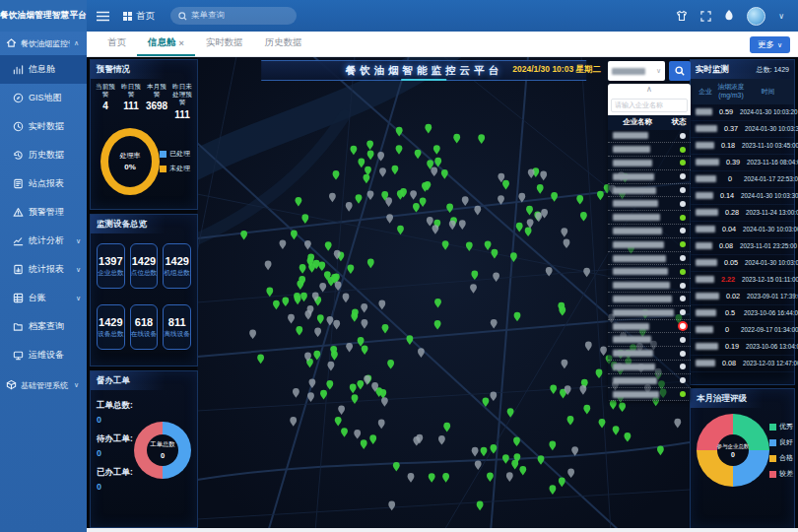 Image resolution: width=798 pixels, height=532 pixels. I want to click on avatar, so click(757, 16).